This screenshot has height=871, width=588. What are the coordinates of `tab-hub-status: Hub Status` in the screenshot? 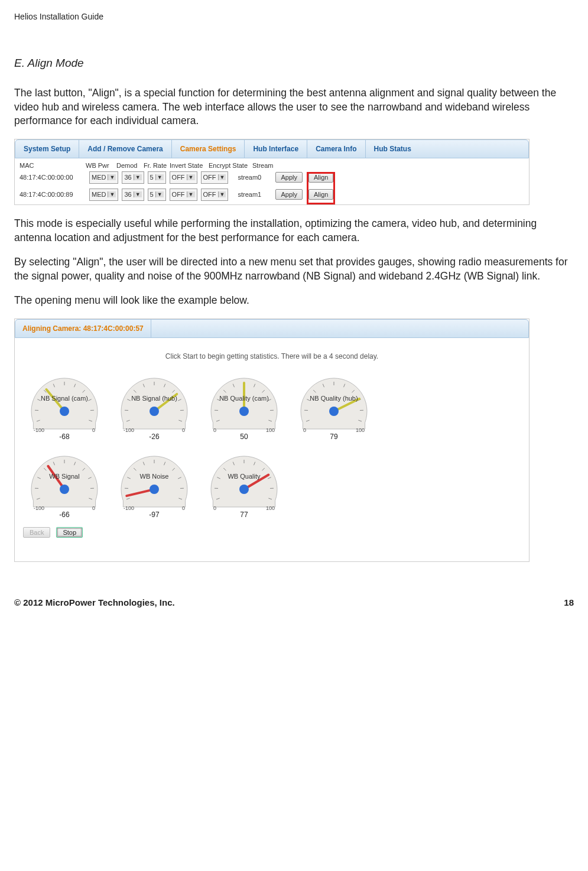 It's located at (392, 149).